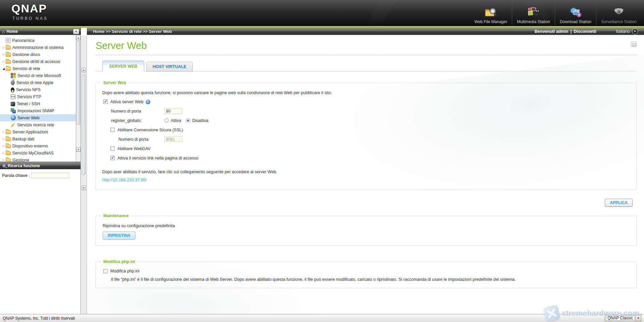 The height and width of the screenshot is (322, 644). Describe the element at coordinates (148, 102) in the screenshot. I see `info-icon: i` at that location.